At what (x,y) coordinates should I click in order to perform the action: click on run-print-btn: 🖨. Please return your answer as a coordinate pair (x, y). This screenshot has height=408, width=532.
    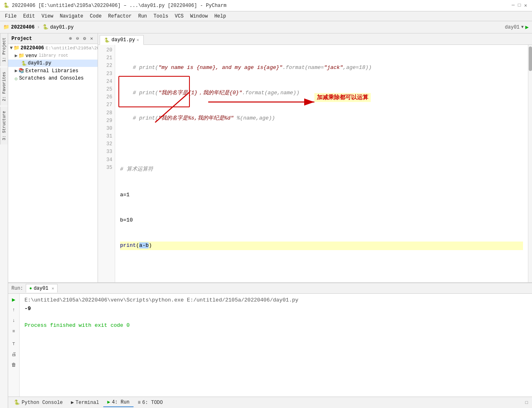
    Looking at the image, I should click on (14, 354).